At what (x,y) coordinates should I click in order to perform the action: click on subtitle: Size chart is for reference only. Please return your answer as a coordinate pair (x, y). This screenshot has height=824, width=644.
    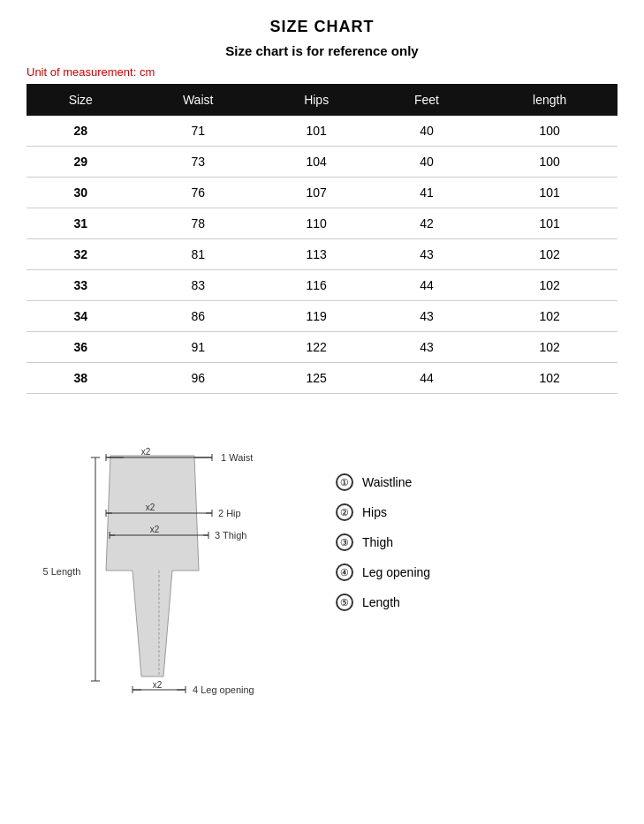
    Looking at the image, I should click on (322, 51).